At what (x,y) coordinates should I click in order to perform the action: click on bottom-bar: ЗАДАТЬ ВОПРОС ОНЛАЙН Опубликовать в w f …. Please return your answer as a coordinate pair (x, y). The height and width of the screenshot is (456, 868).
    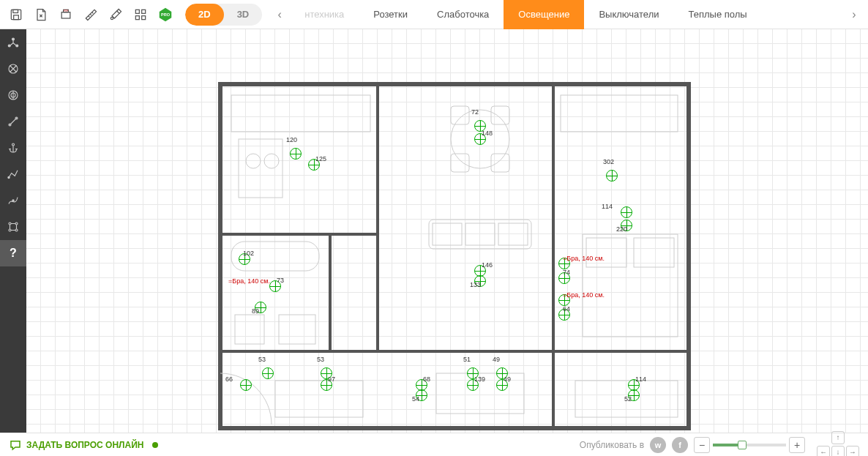
    Looking at the image, I should click on (434, 444).